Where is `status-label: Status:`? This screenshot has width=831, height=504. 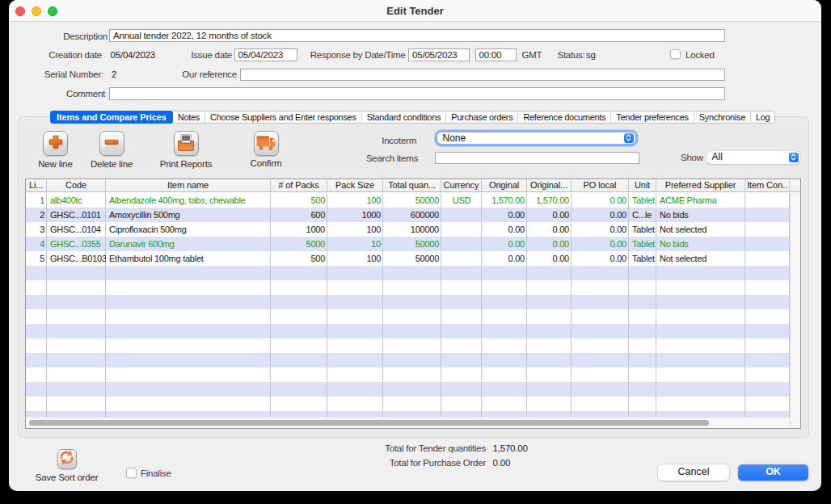 status-label: Status: is located at coordinates (572, 55).